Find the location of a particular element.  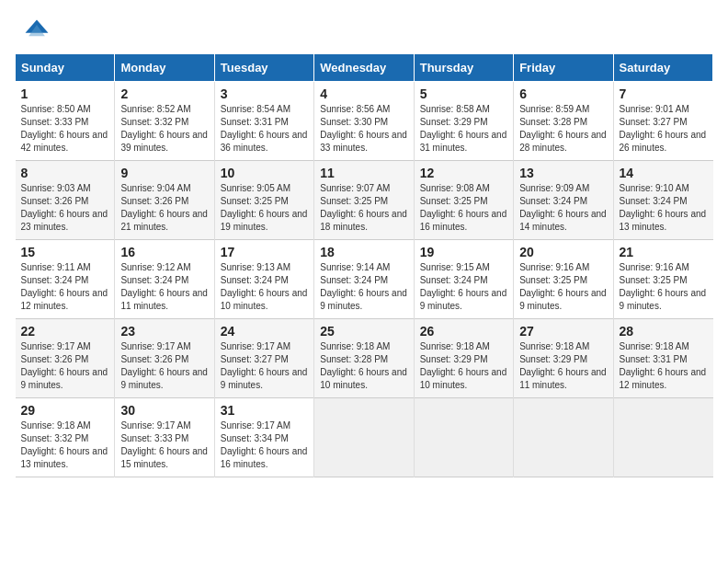

day-info: Sunrise: 9:14 AM Sunset: 3:24 PM Dayligh… is located at coordinates (364, 287).